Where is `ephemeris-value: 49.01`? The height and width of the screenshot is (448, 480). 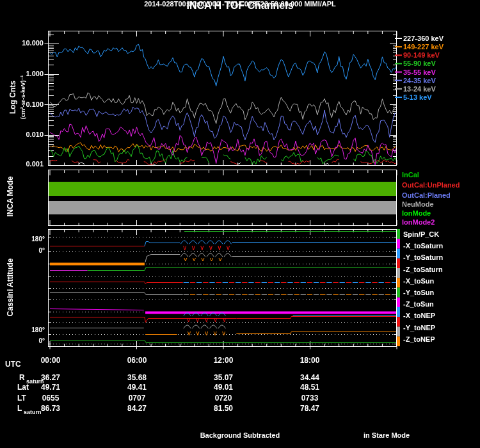 ephemeris-value: 49.01 is located at coordinates (223, 387).